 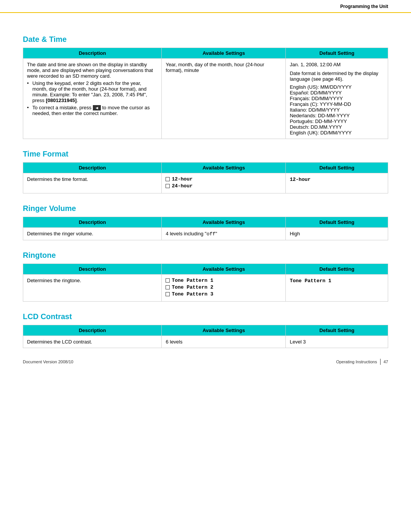 What do you see at coordinates (206, 362) in the screenshot?
I see `page-footer: Document Version 2008/10 Operating Instr…` at bounding box center [206, 362].